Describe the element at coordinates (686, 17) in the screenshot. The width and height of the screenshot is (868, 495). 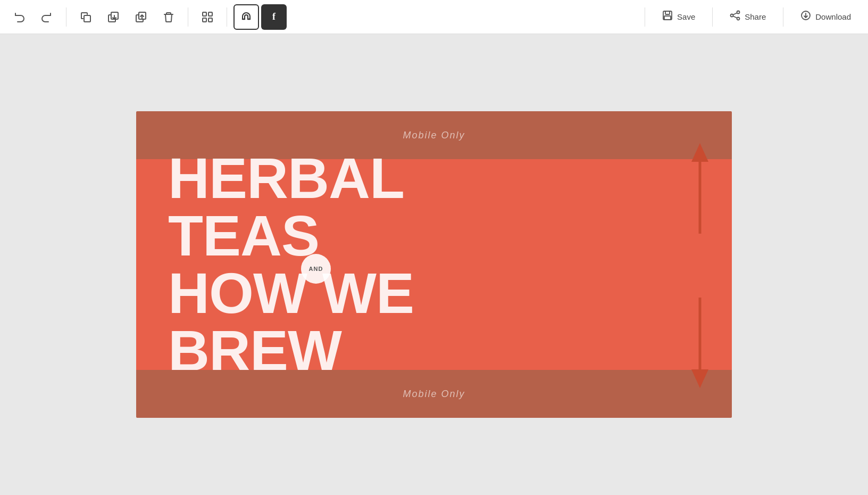
I see `save-label: Save` at that location.